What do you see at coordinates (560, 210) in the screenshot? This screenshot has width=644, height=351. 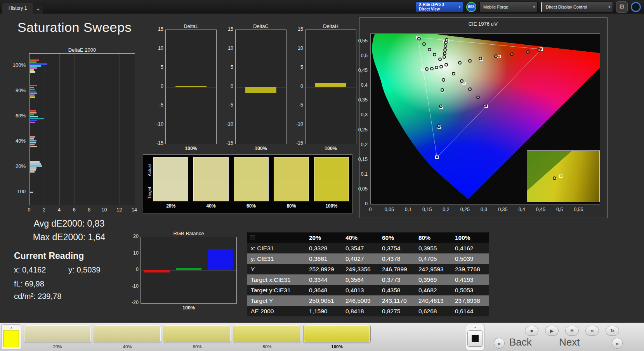 I see `cie-x-tick-label: 0,5` at bounding box center [560, 210].